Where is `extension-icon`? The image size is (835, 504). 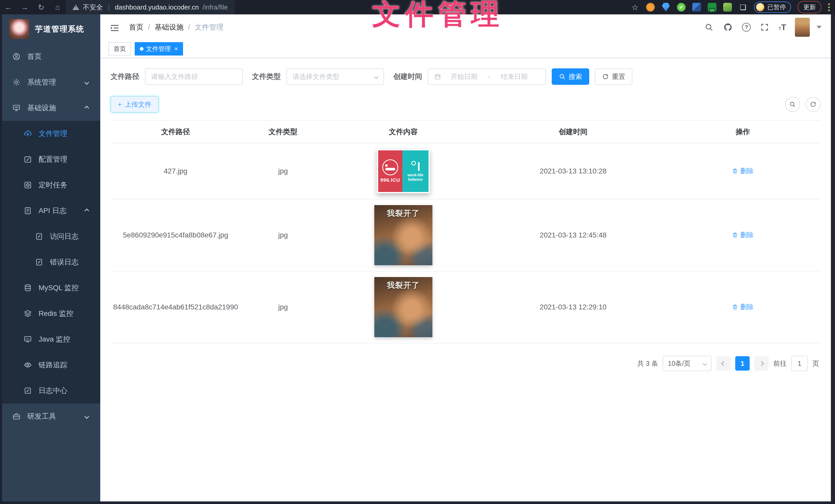 extension-icon is located at coordinates (650, 7).